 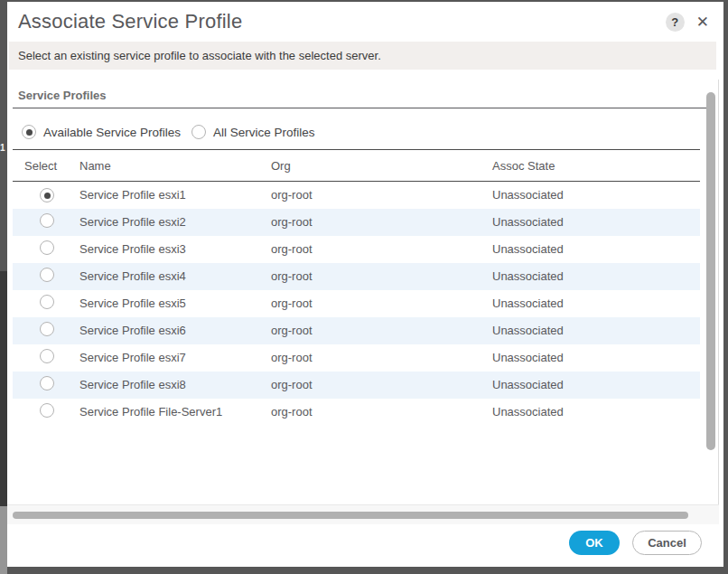 I want to click on table-row: Service Profile esxi1org-rootUnassociate…, so click(x=356, y=195).